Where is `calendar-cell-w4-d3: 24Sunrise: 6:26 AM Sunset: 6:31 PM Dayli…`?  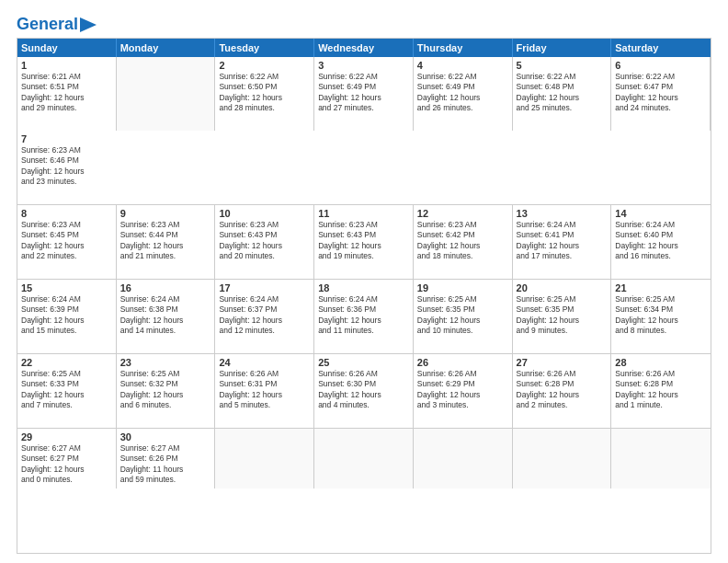 calendar-cell-w4-d3: 24Sunrise: 6:26 AM Sunset: 6:31 PM Dayli… is located at coordinates (265, 391).